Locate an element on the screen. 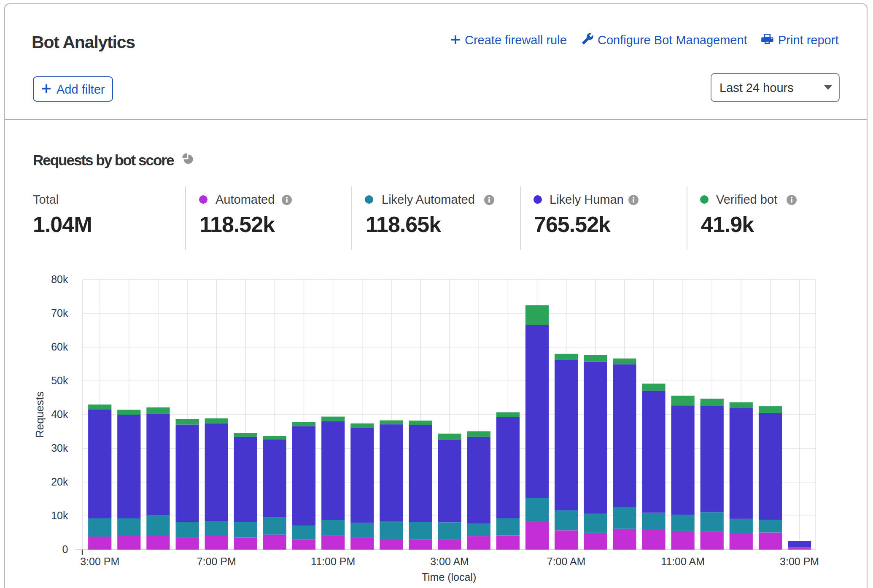 Image resolution: width=873 pixels, height=588 pixels. svg-text: 7:00 AM is located at coordinates (566, 561).